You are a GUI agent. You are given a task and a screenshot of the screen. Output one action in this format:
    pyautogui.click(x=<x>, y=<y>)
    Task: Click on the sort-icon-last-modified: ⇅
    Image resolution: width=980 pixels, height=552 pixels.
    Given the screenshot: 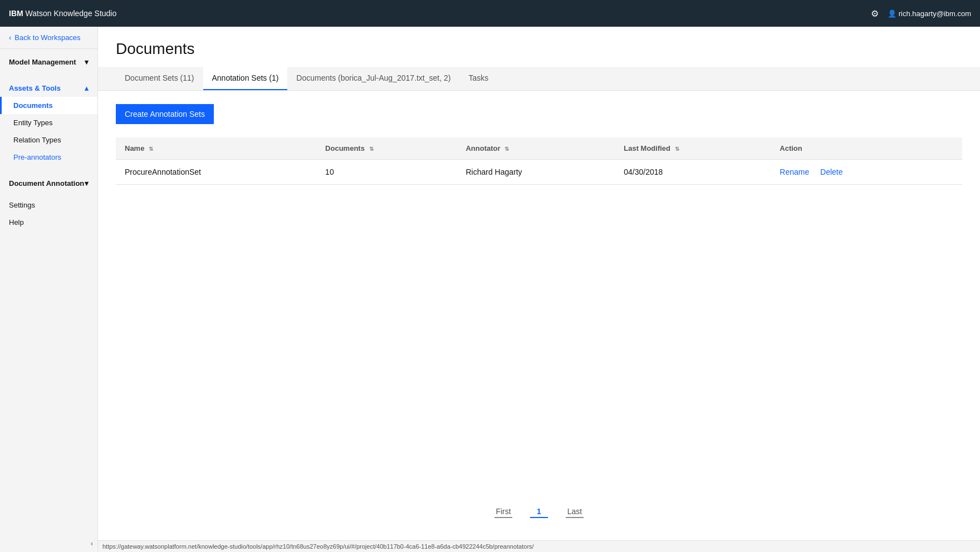 What is the action you would take?
    pyautogui.click(x=677, y=149)
    